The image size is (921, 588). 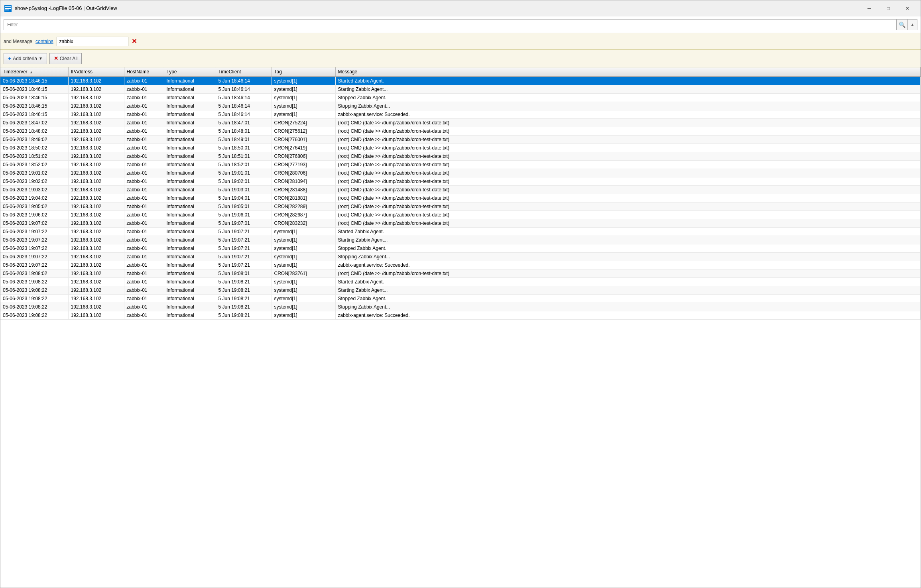 I want to click on search-icon: 🔍, so click(x=902, y=25).